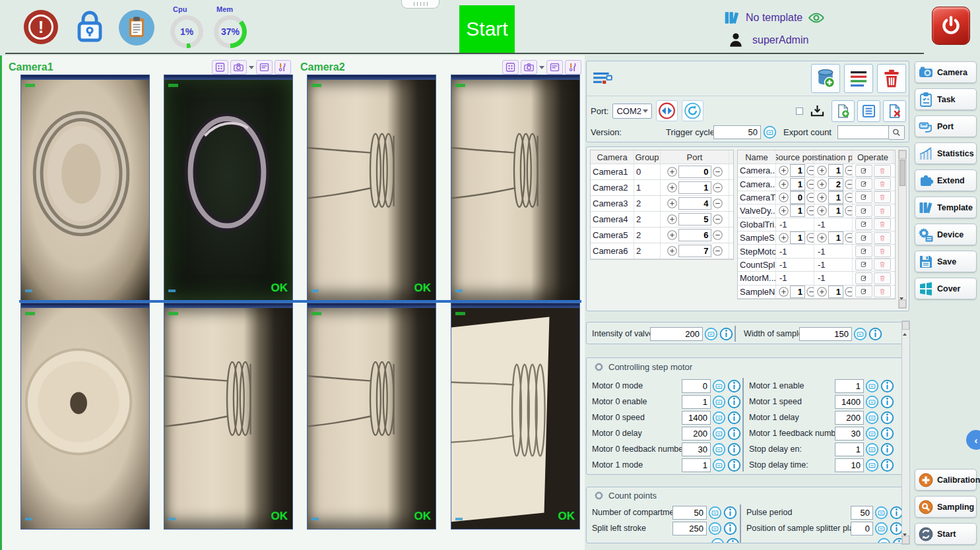  I want to click on file-list-button, so click(868, 111).